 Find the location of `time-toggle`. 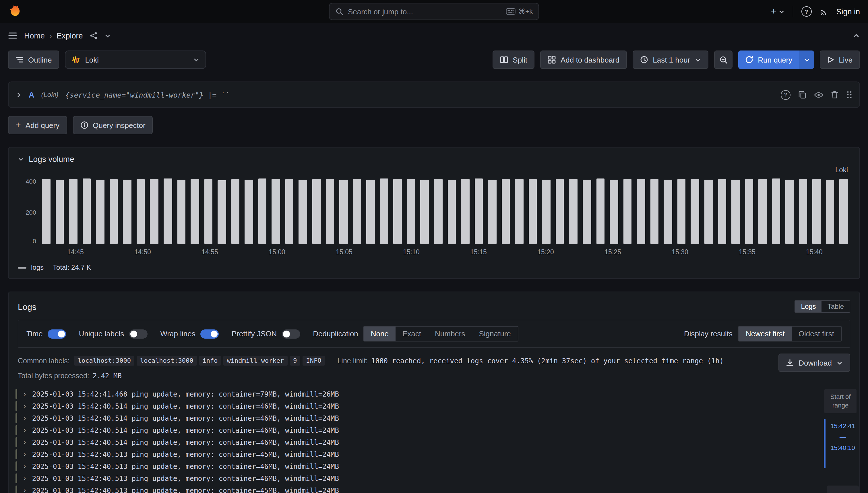

time-toggle is located at coordinates (57, 334).